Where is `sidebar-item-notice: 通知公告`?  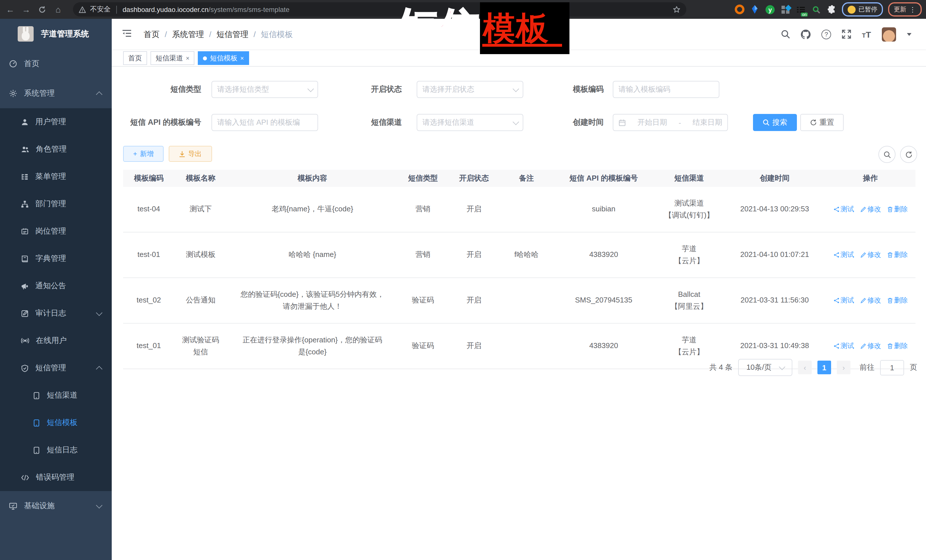
sidebar-item-notice: 通知公告 is located at coordinates (56, 286).